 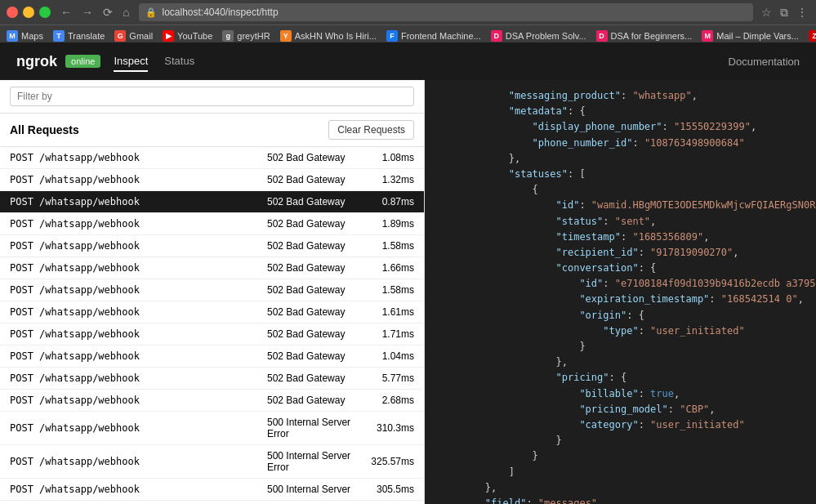 I want to click on star-icon: ☆, so click(x=766, y=12).